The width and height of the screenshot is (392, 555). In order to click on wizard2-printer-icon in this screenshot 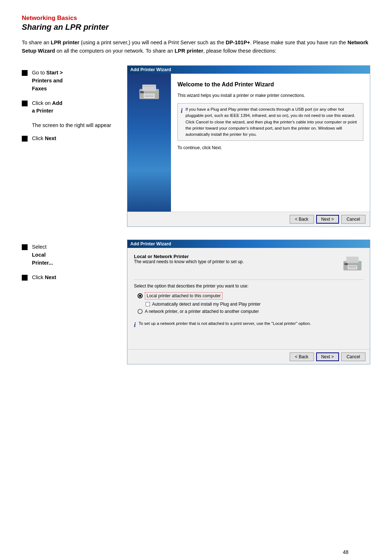, I will do `click(352, 264)`.